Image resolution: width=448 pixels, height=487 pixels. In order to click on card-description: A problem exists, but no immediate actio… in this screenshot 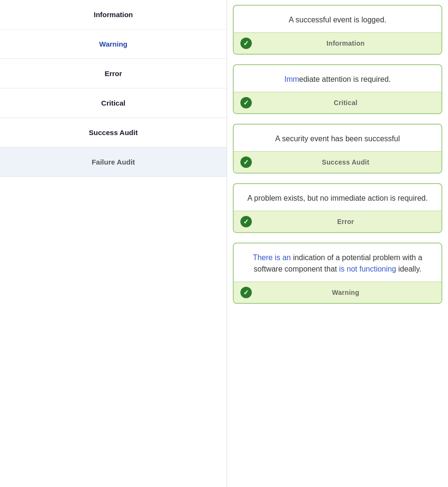, I will do `click(337, 197)`.